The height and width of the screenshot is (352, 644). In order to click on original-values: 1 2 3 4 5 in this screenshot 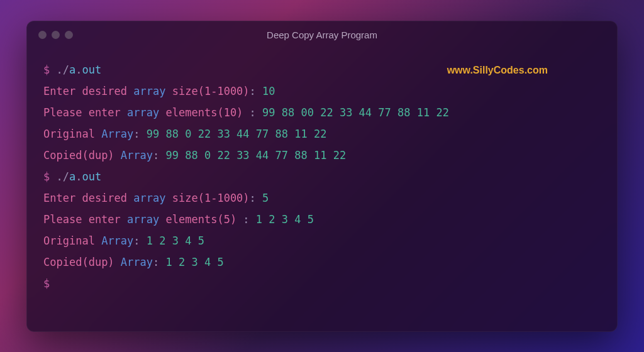, I will do `click(175, 241)`.